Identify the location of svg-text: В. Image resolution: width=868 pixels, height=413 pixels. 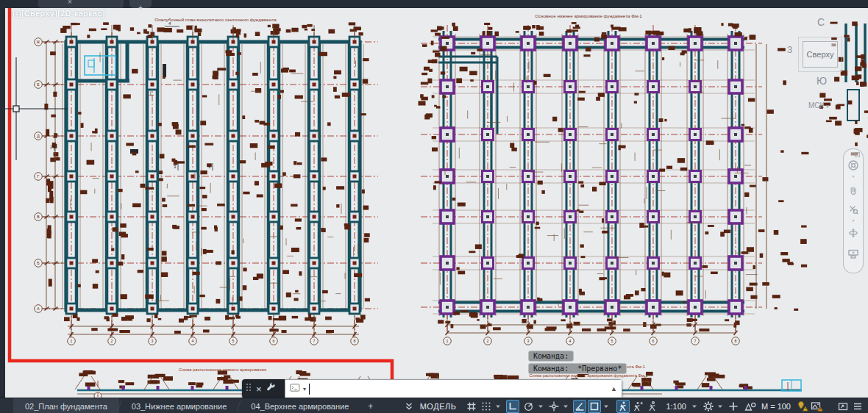
(38, 217).